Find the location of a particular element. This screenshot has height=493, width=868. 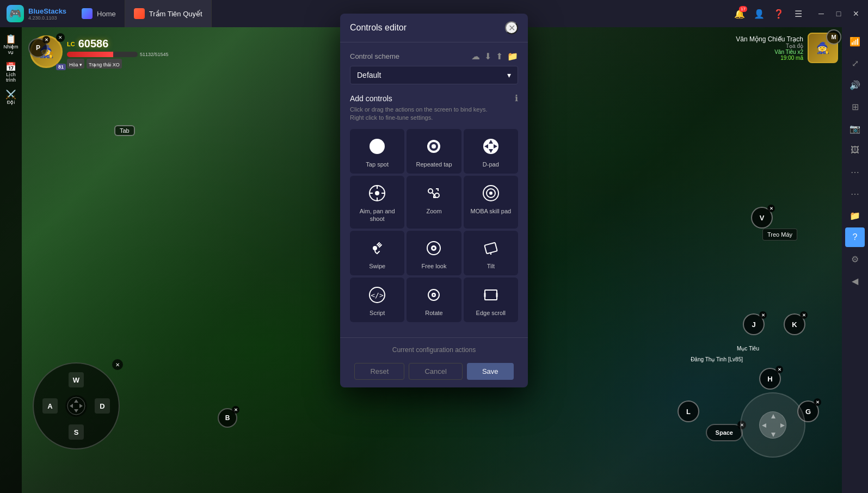

add-controls-desc: Click or drag the actions on the screen … is located at coordinates (434, 114).